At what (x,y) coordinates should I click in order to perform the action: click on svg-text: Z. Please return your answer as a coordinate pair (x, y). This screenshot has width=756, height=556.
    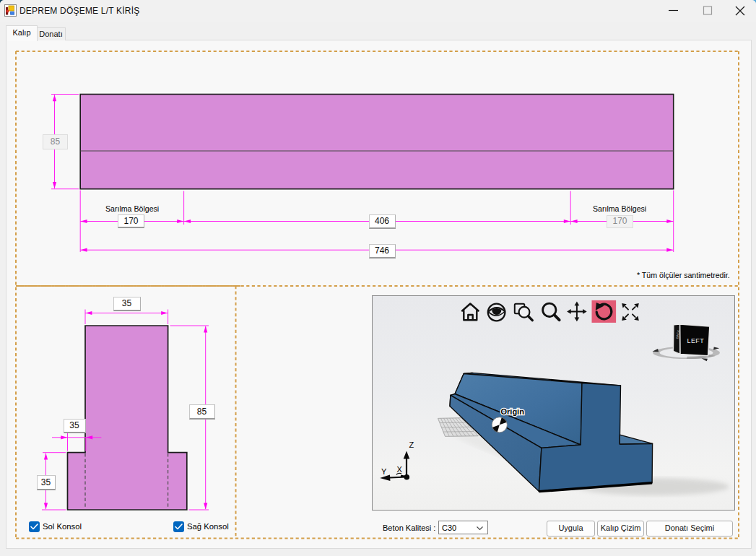
    Looking at the image, I should click on (412, 445).